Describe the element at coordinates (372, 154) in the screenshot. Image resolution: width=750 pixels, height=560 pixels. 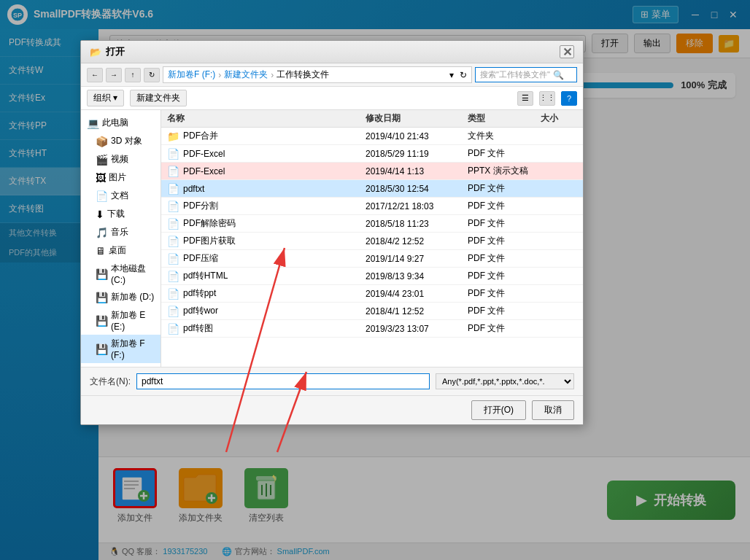
I see `file-row-1: 📄PDF-Excel 2018/5/29 11:19 PDF 文件` at that location.